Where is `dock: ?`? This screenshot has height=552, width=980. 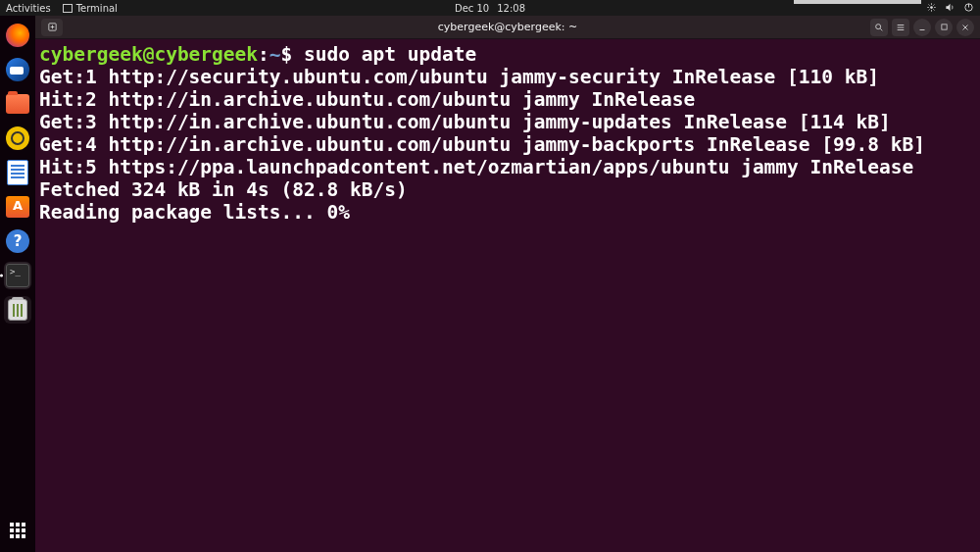
dock: ? is located at coordinates (18, 284).